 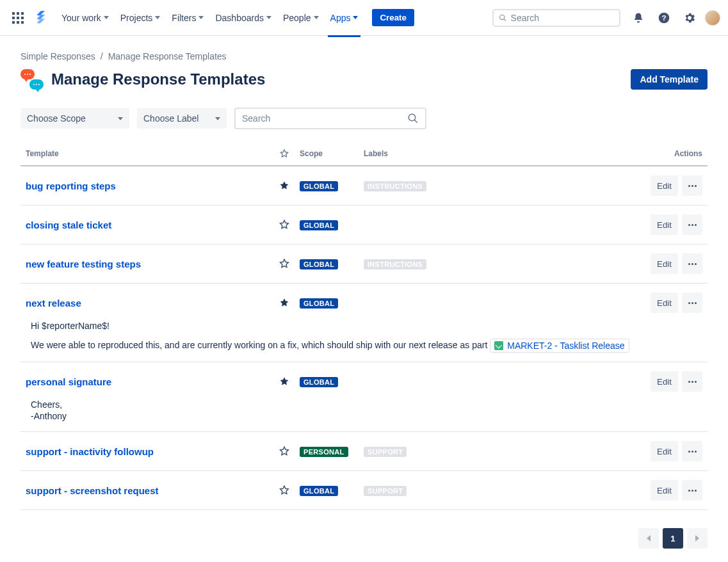 What do you see at coordinates (364, 407) in the screenshot?
I see `template-preview: Cheers,-Anthony` at bounding box center [364, 407].